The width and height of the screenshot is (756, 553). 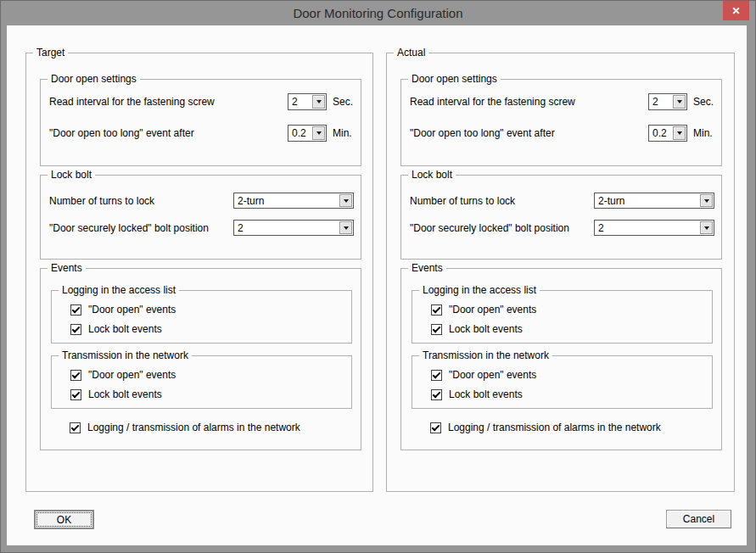 What do you see at coordinates (76, 375) in the screenshot?
I see `target-transmission-door-open-checkbox` at bounding box center [76, 375].